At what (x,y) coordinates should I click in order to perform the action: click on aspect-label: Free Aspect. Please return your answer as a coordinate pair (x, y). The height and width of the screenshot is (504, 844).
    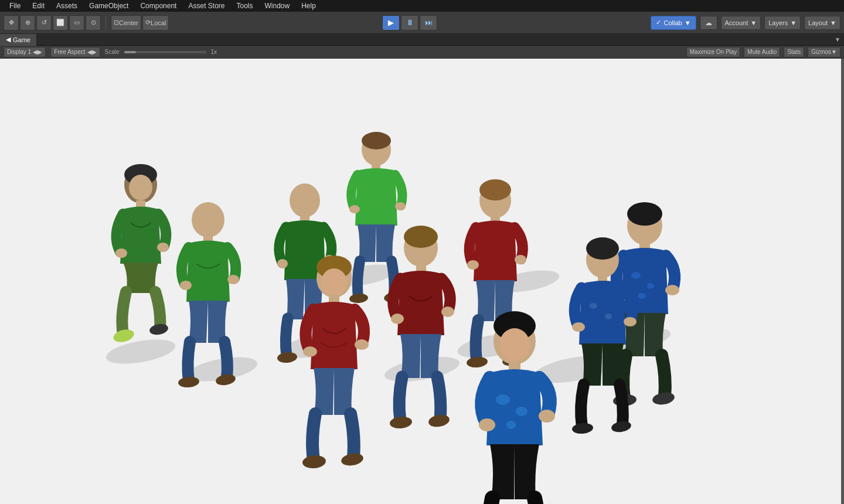
    Looking at the image, I should click on (69, 52).